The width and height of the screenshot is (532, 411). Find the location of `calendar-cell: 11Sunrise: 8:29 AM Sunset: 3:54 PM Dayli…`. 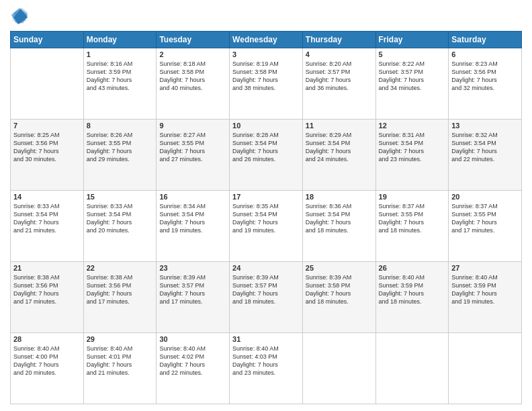

calendar-cell: 11Sunrise: 8:29 AM Sunset: 3:54 PM Dayli… is located at coordinates (339, 155).